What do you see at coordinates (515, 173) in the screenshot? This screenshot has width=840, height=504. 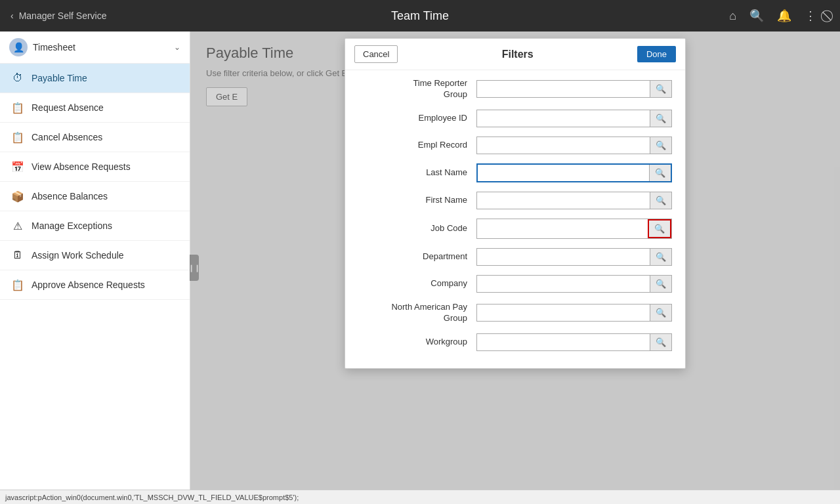 I see `filter-row-last-name: Last Name 🔍` at bounding box center [515, 173].